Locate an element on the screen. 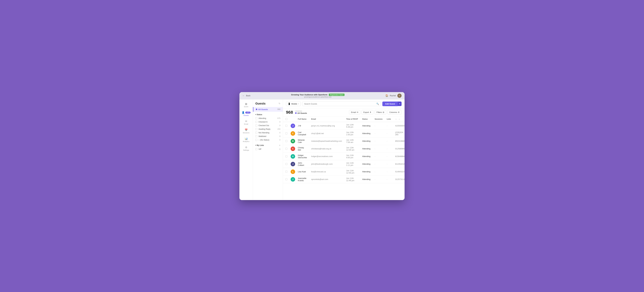 This screenshot has height=292, width=644. add-guest-group: Add Guest ▾ is located at coordinates (392, 104).